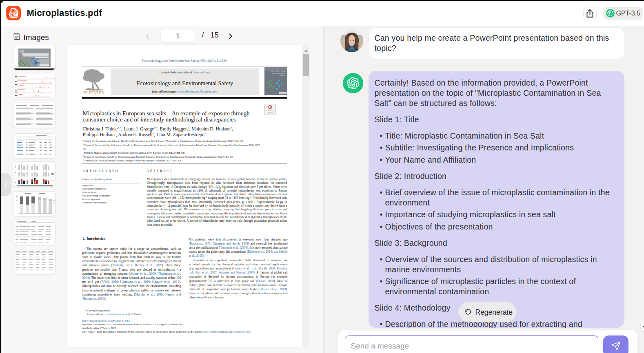 Image resolution: width=644 pixels, height=353 pixels. What do you see at coordinates (13, 15) in the screenshot?
I see `svg-text: PDF` at bounding box center [13, 15].